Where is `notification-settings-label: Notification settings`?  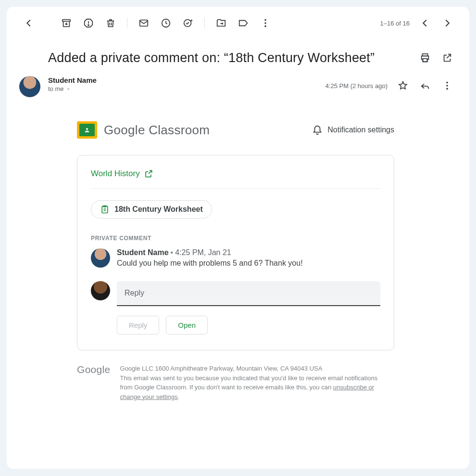 notification-settings-label: Notification settings is located at coordinates (361, 130).